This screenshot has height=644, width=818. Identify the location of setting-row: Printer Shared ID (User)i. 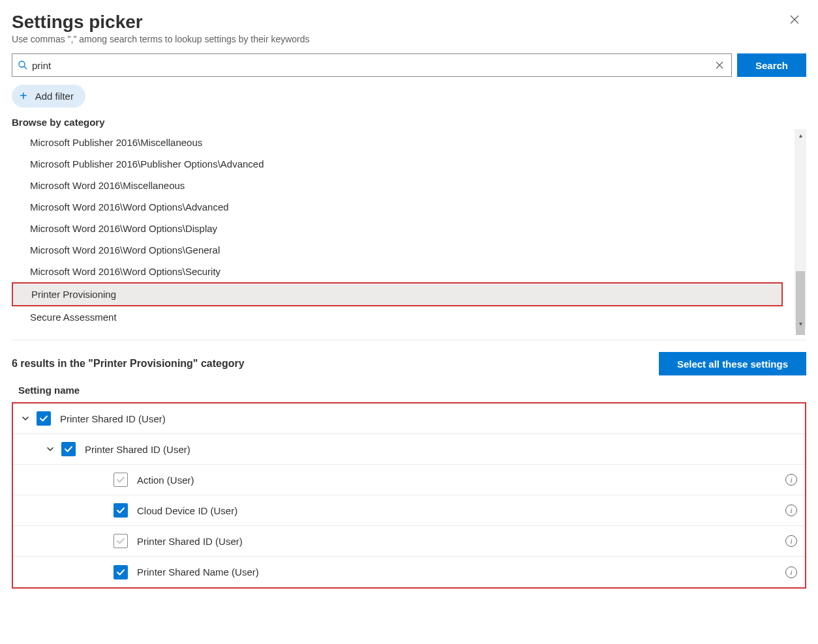
(409, 541).